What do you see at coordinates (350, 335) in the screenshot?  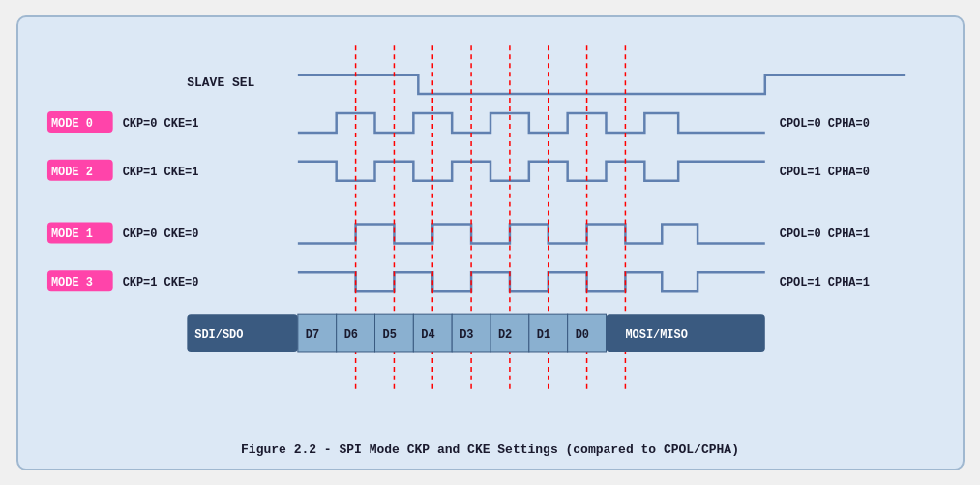 I see `data-d6-label: D6` at bounding box center [350, 335].